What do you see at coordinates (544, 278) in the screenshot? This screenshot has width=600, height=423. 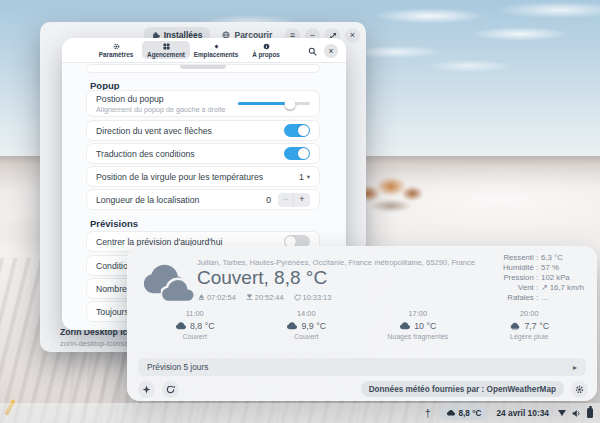 I see `weather-details: Ressenti :6,3 °C Humidité :57 % Pression…` at bounding box center [544, 278].